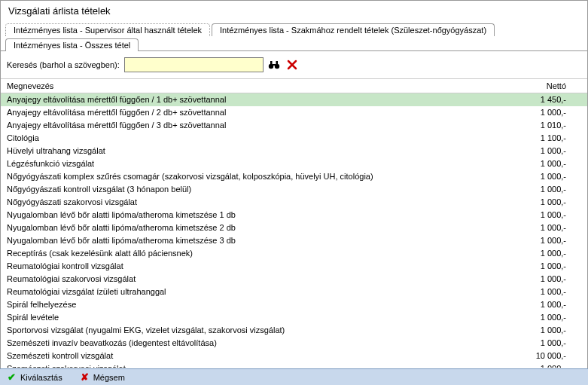 The width and height of the screenshot is (588, 385). I want to click on cell-name: Reumatológiai kontroll vizsgálat, so click(260, 267).